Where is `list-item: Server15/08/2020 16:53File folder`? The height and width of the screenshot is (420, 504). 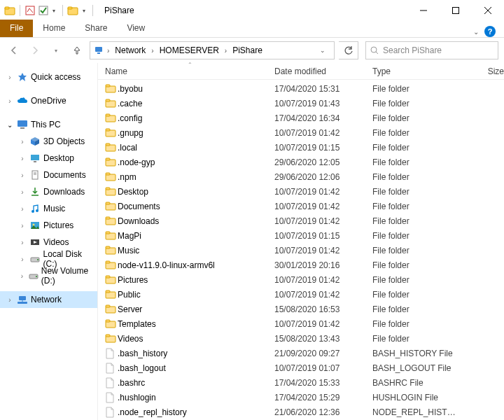 list-item: Server15/08/2020 16:53File folder is located at coordinates (301, 309).